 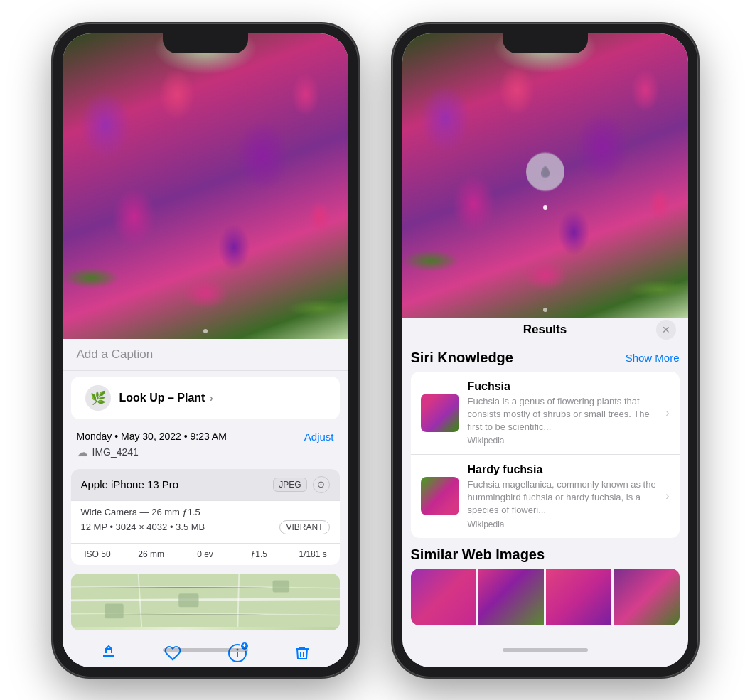 What do you see at coordinates (321, 485) in the screenshot?
I see `location-icon: ⊙` at bounding box center [321, 485].